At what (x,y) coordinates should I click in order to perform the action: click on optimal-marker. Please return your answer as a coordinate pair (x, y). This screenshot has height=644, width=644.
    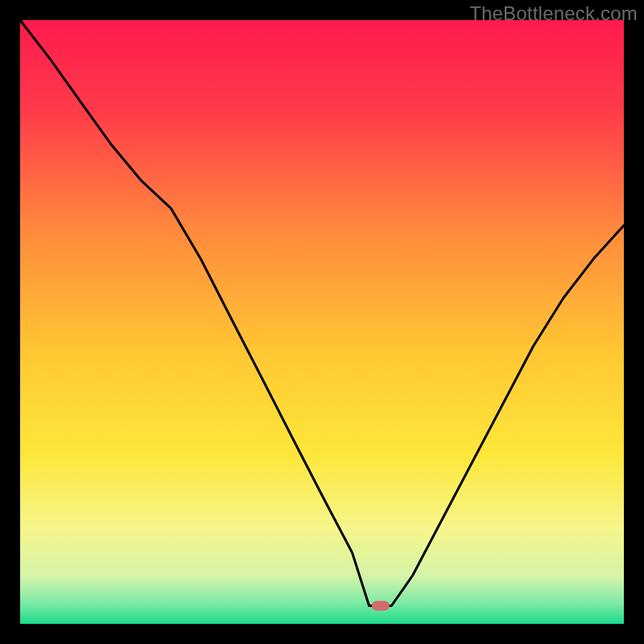
    Looking at the image, I should click on (381, 606).